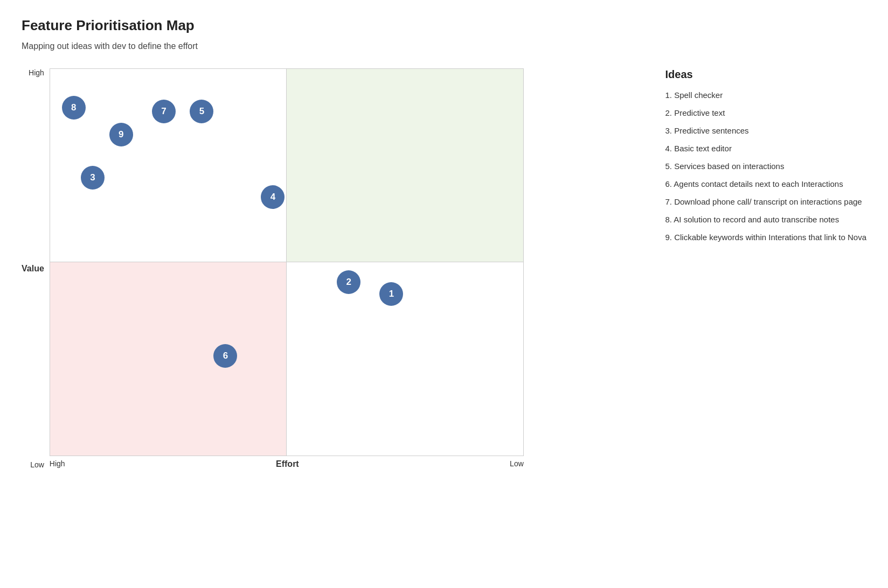 This screenshot has width=888, height=588. I want to click on legend-item-4: 4. Basic text editor, so click(766, 149).